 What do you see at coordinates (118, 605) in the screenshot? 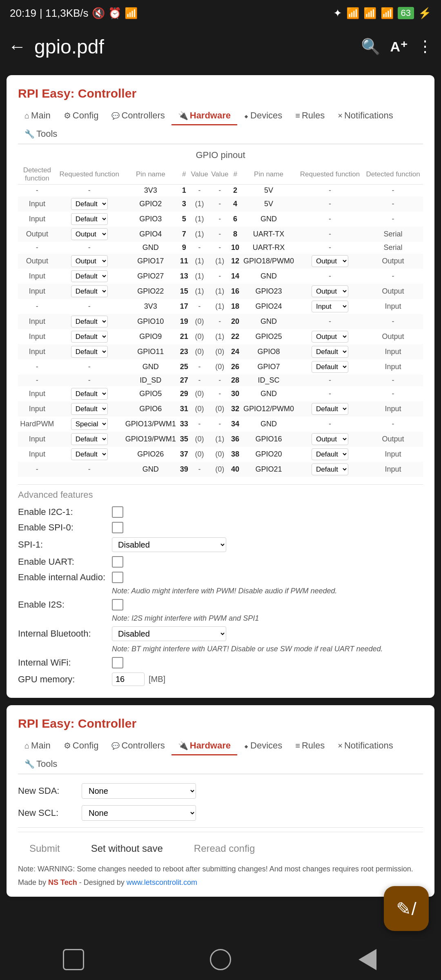
I see `enable-i2s-checkbox` at bounding box center [118, 605].